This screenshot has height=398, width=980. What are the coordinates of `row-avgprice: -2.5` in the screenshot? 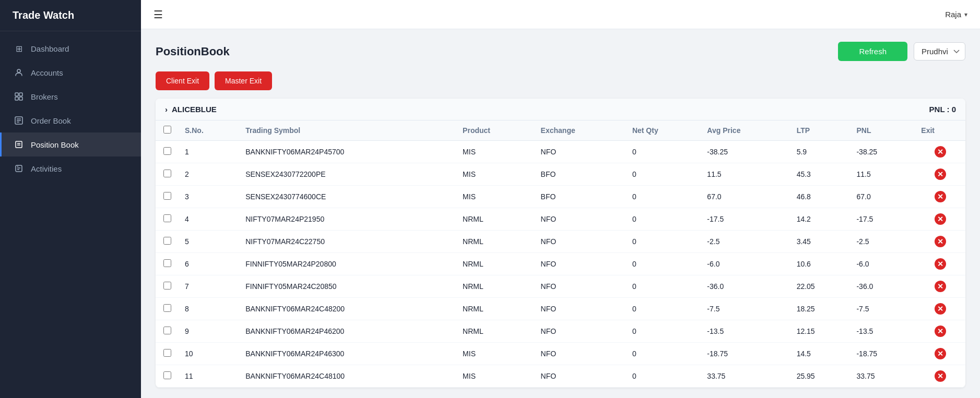 It's located at (746, 242).